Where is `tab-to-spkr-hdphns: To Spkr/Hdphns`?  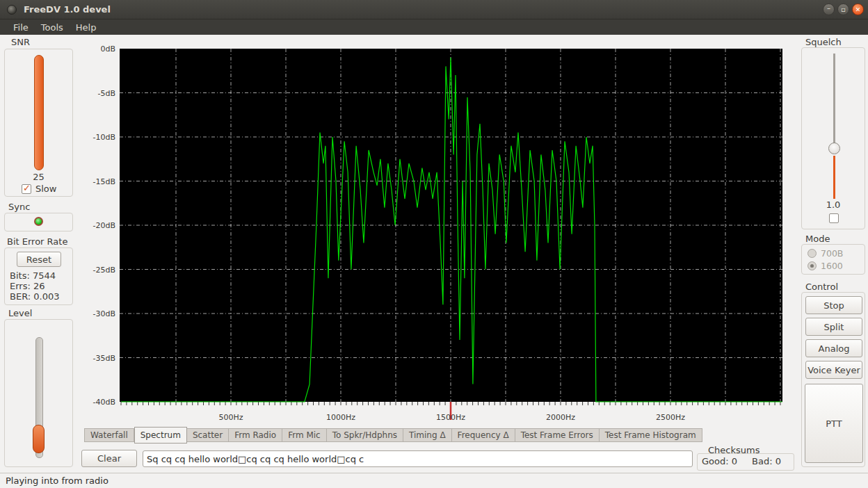
tab-to-spkr-hdphns: To Spkr/Hdphns is located at coordinates (365, 435).